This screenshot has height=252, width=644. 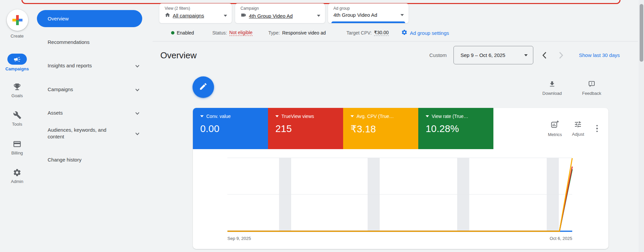 I want to click on chip-value: All campaigns, so click(x=189, y=15).